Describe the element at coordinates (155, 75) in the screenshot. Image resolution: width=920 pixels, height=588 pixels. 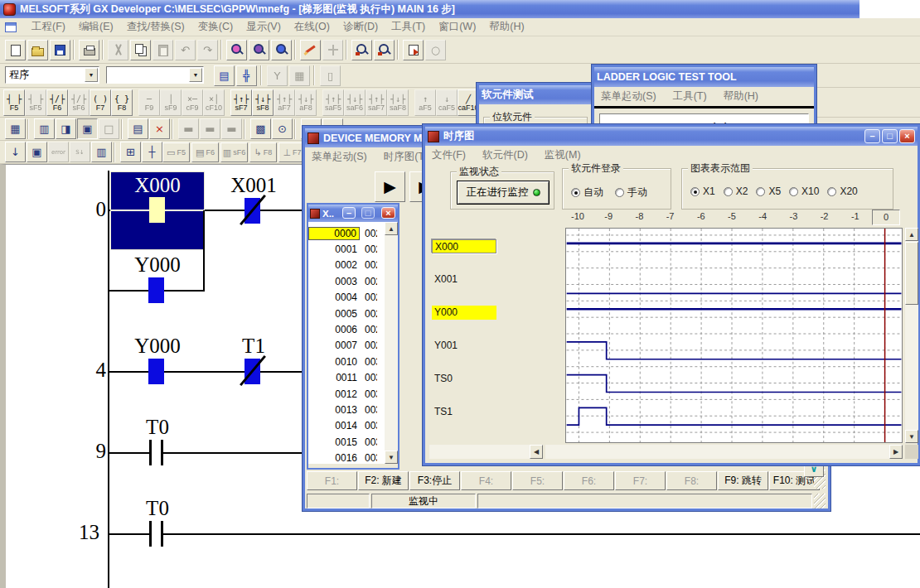
I see `device-search-combo: ▼` at that location.